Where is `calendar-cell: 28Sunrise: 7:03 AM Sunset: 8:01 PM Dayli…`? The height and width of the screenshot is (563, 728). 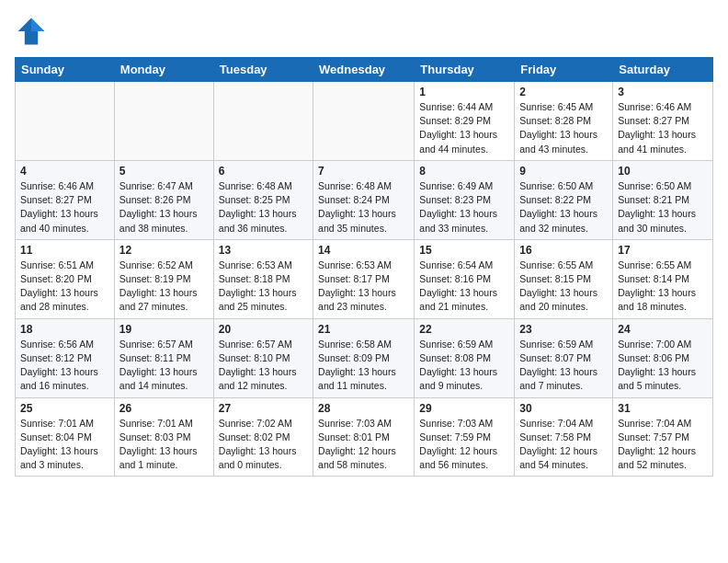
calendar-cell: 28Sunrise: 7:03 AM Sunset: 8:01 PM Dayli… is located at coordinates (364, 437).